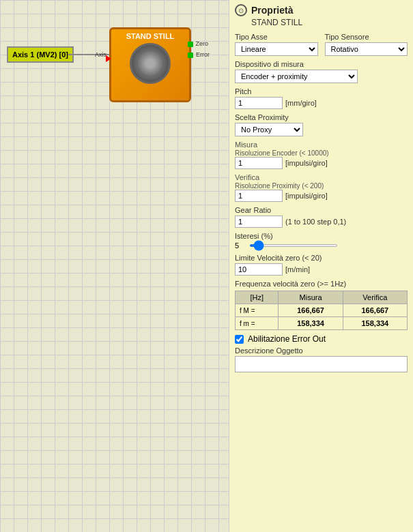  What do you see at coordinates (321, 125) in the screenshot?
I see `scelta-prox-row: Scelta Proximity No Proxy Proxy 1 Proxy …` at bounding box center [321, 125].